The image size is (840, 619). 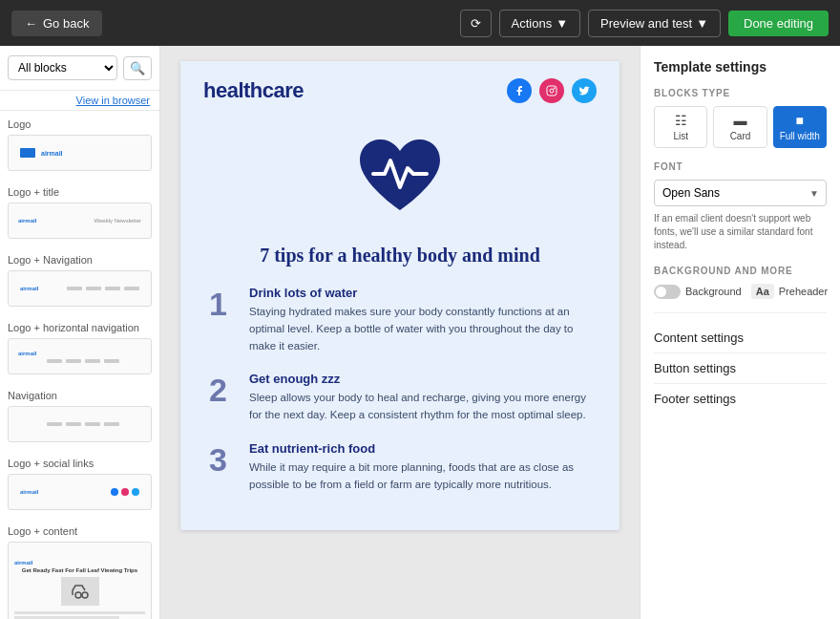 What do you see at coordinates (420, 477) in the screenshot?
I see `tip-desc-3: While it may require a bit more planning…` at bounding box center [420, 477].